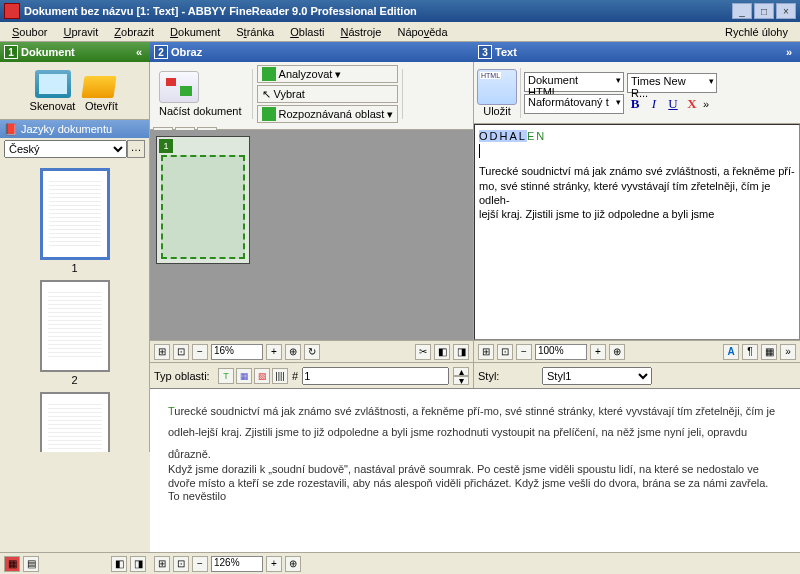 This screenshot has height=574, width=800. What do you see at coordinates (672, 83) in the screenshot?
I see `font-select: Times New R...` at bounding box center [672, 83].